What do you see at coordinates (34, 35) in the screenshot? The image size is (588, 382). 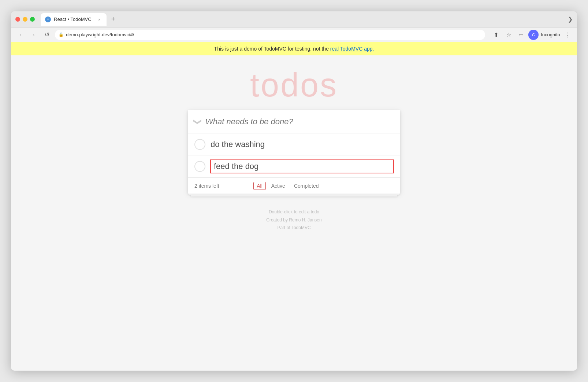 I see `forward-button: ›` at bounding box center [34, 35].